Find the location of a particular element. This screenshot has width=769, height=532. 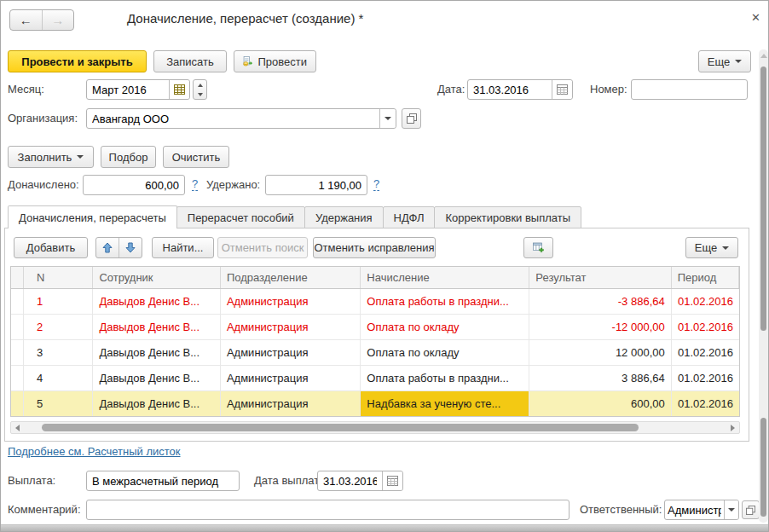

payment-date-calendar-button is located at coordinates (392, 481).